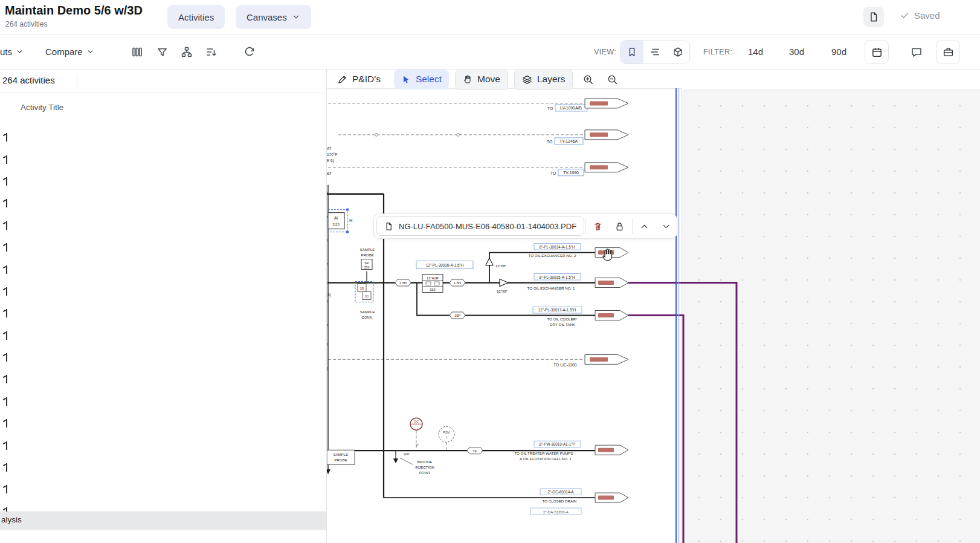  What do you see at coordinates (644, 226) in the screenshot?
I see `move-layer-up-button` at bounding box center [644, 226].